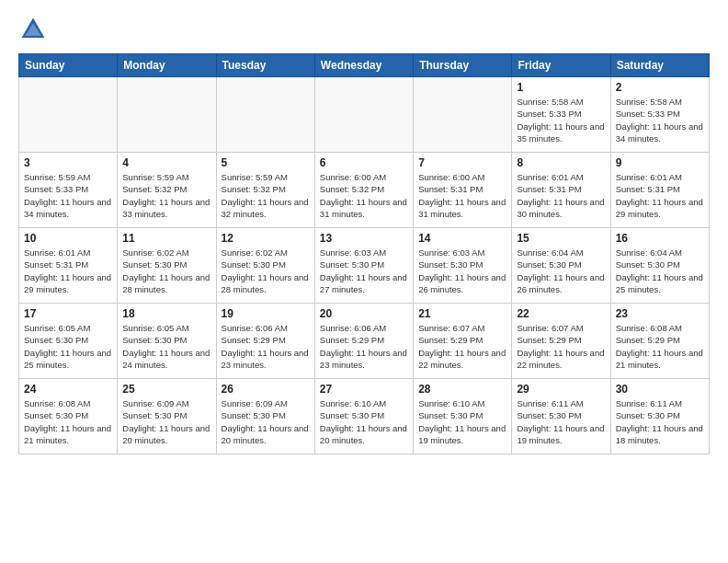 The image size is (728, 563). I want to click on day-number: 21, so click(462, 314).